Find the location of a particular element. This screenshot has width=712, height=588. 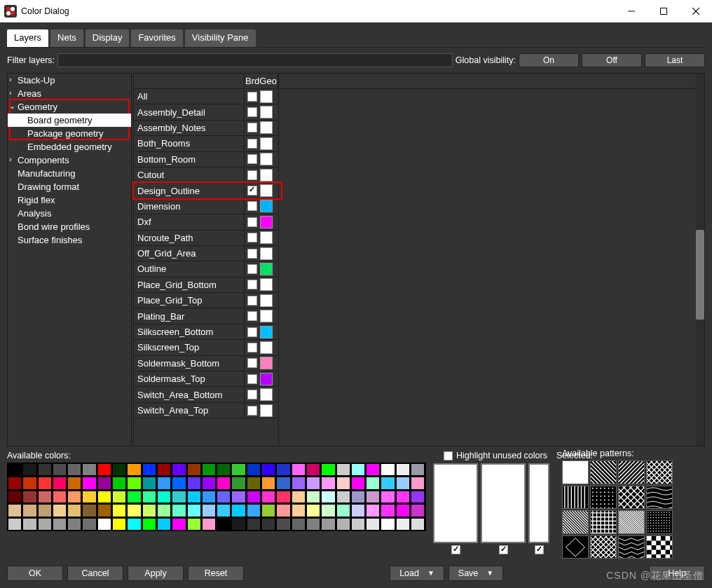

filter-input is located at coordinates (255, 60).